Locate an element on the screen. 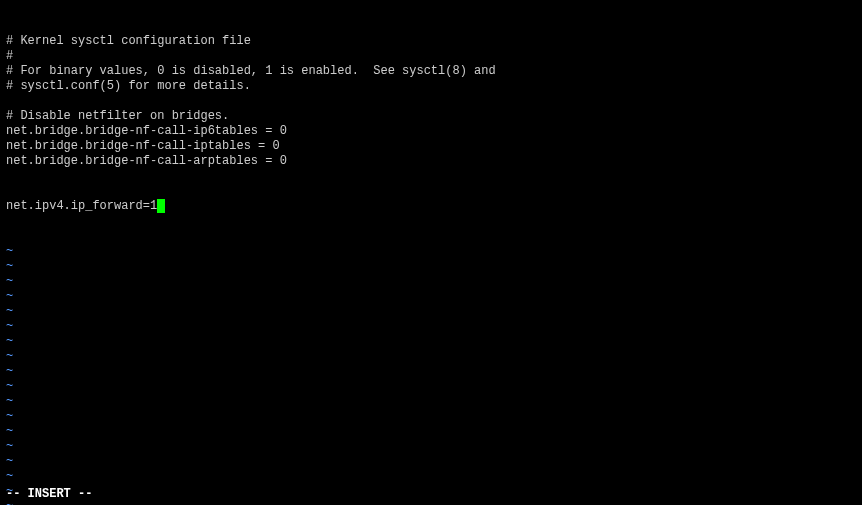 This screenshot has height=505, width=862. file-line: net.bridge.bridge-nf-call-ip6tables = 0 is located at coordinates (431, 132).